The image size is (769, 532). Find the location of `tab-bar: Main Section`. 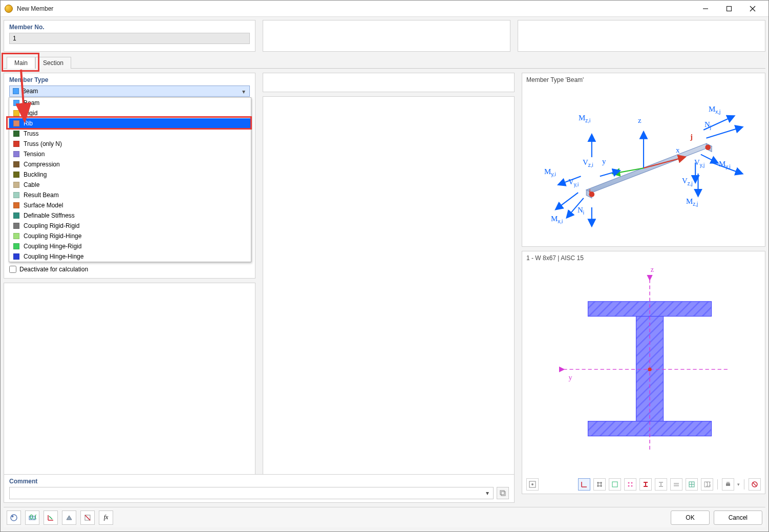

tab-bar: Main Section is located at coordinates (385, 61).